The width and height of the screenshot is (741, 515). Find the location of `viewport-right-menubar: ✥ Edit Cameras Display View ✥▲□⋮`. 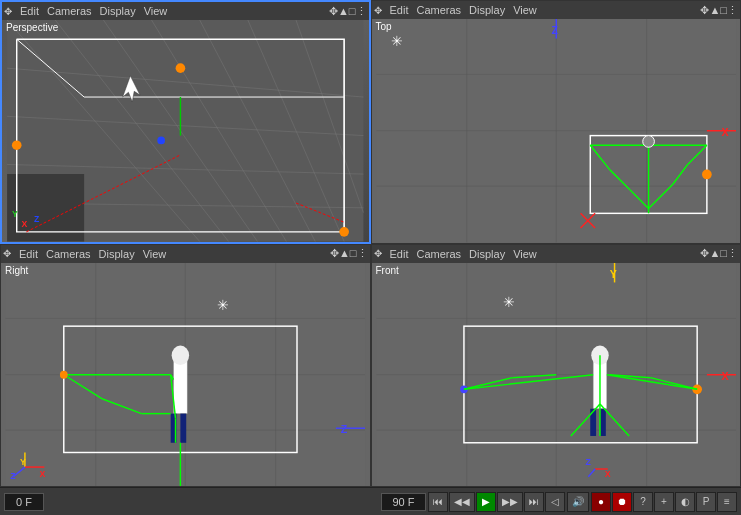

viewport-right-menubar: ✥ Edit Cameras Display View ✥▲□⋮ is located at coordinates (186, 254).